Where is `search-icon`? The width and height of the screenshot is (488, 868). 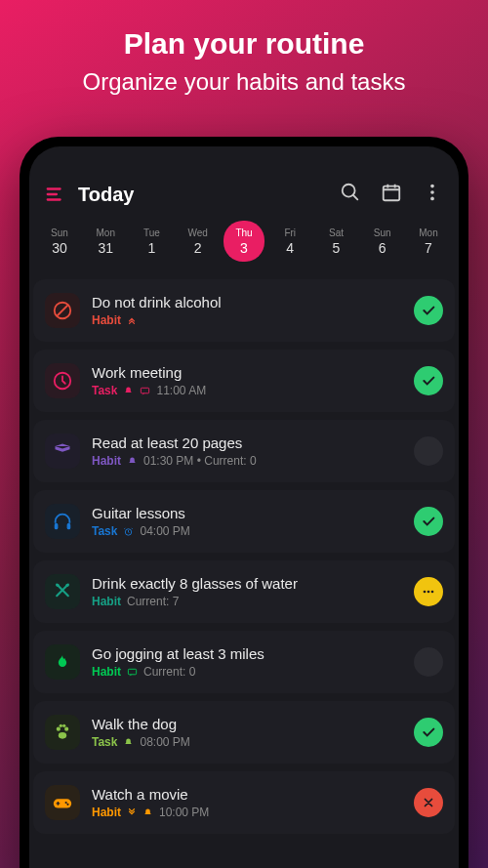 search-icon is located at coordinates (350, 194).